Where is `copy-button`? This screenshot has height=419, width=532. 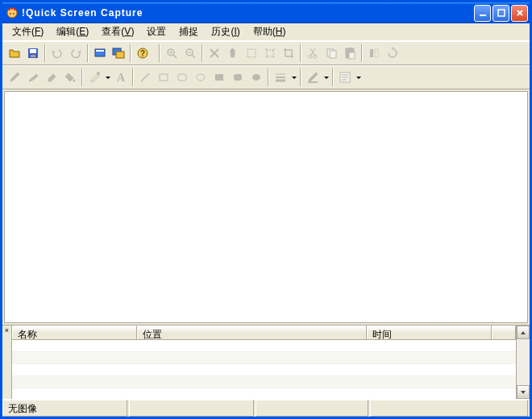 copy-button is located at coordinates (331, 53).